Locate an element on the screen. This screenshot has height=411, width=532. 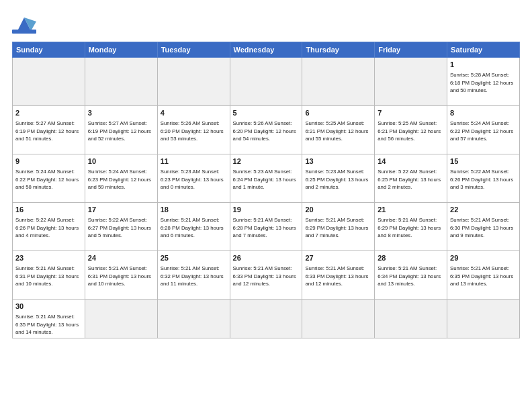
day-number: 17 is located at coordinates (121, 210).